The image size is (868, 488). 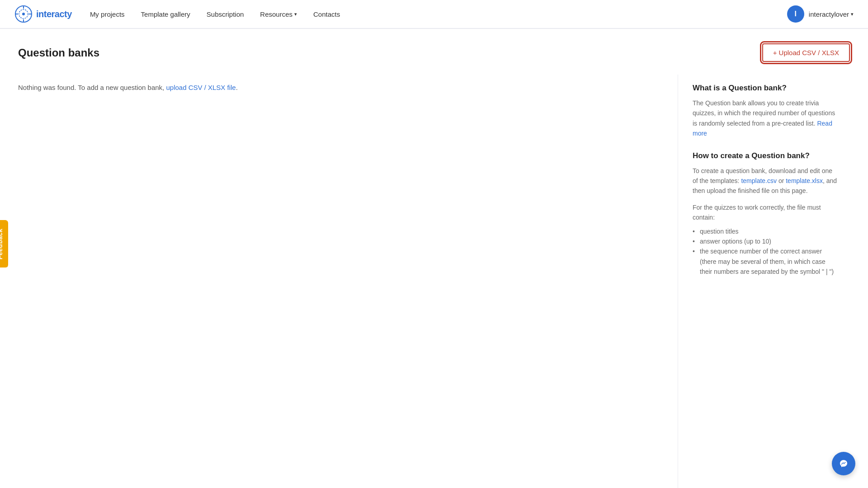 What do you see at coordinates (339, 88) in the screenshot?
I see `empty-message: Nothing was found. To add a new question…` at bounding box center [339, 88].